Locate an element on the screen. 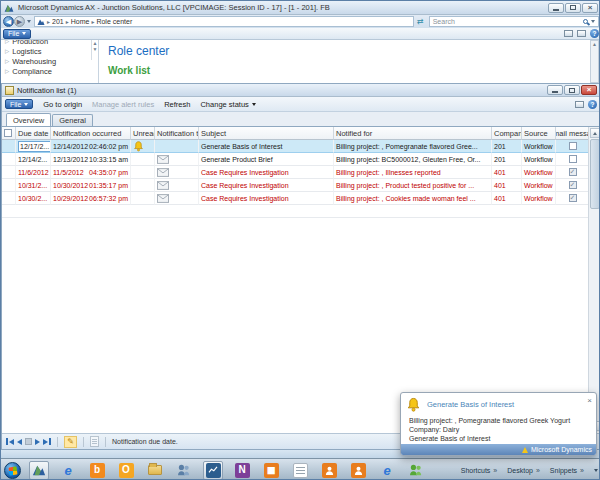  due-date-cell: 10/31/2... is located at coordinates (34, 186).